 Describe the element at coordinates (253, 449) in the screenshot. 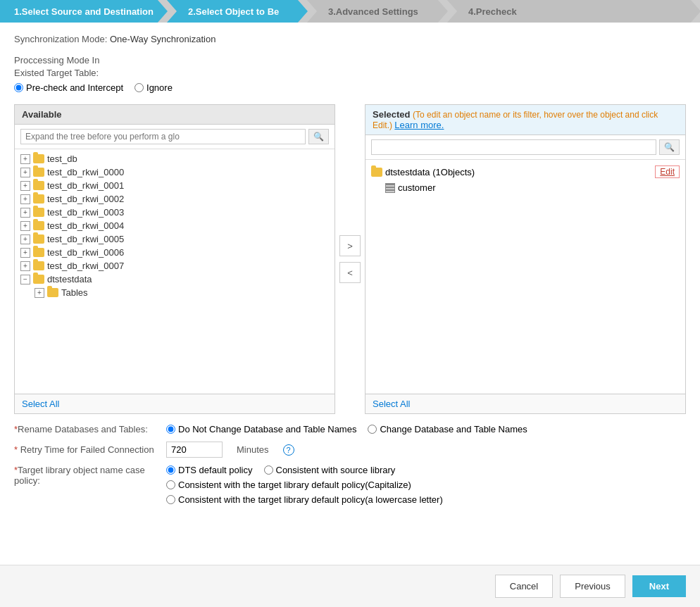

I see `minutes-label: Minutes` at that location.